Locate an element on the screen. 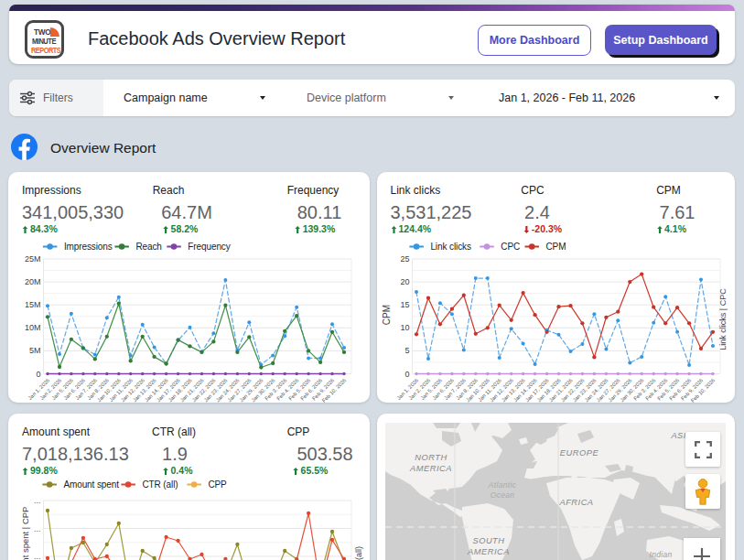  svg-text: AFRICA is located at coordinates (576, 502).